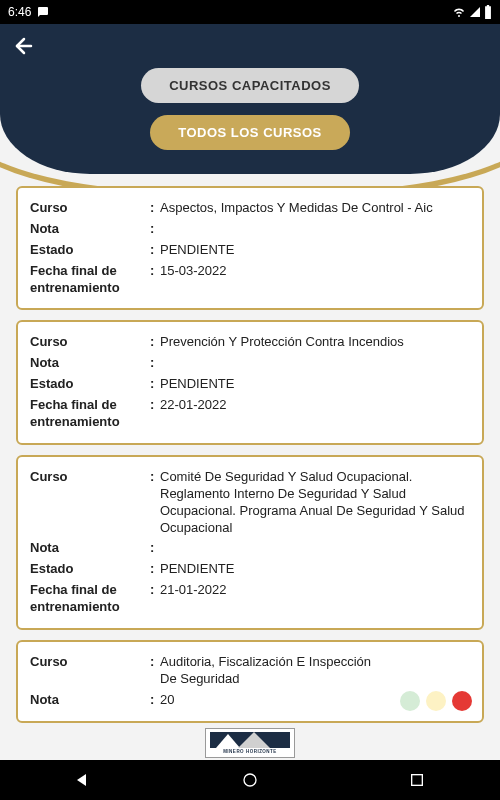  What do you see at coordinates (271, 700) in the screenshot?
I see `value-nota: 20` at bounding box center [271, 700].